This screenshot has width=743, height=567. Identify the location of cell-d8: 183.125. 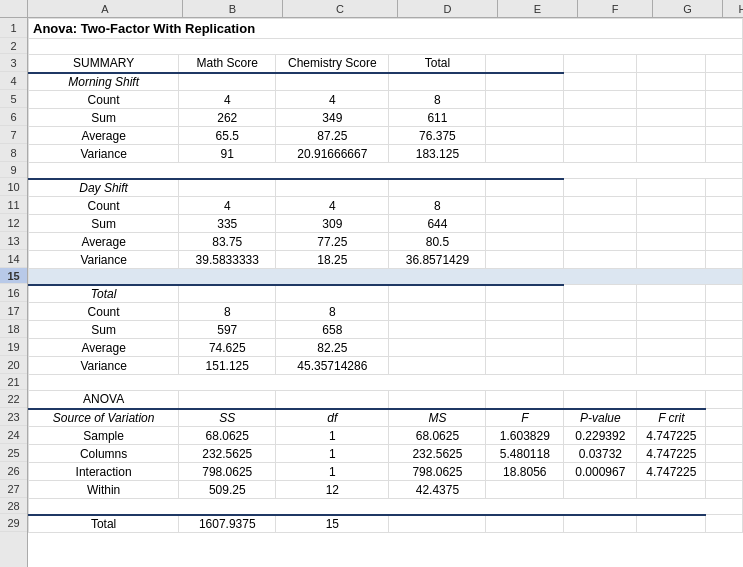
(438, 154).